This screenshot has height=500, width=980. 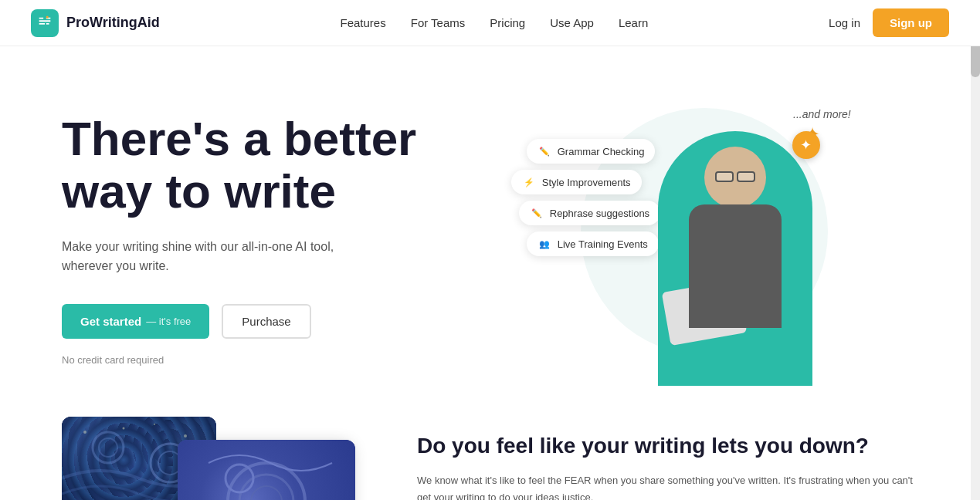 What do you see at coordinates (571, 23) in the screenshot?
I see `nav-item-use-app: Use App` at bounding box center [571, 23].